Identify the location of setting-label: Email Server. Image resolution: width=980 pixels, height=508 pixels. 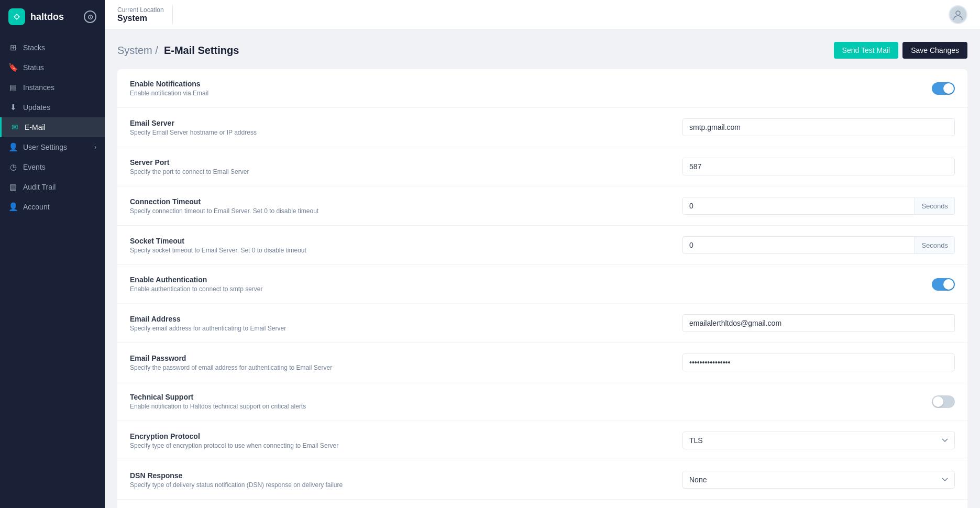
(406, 123).